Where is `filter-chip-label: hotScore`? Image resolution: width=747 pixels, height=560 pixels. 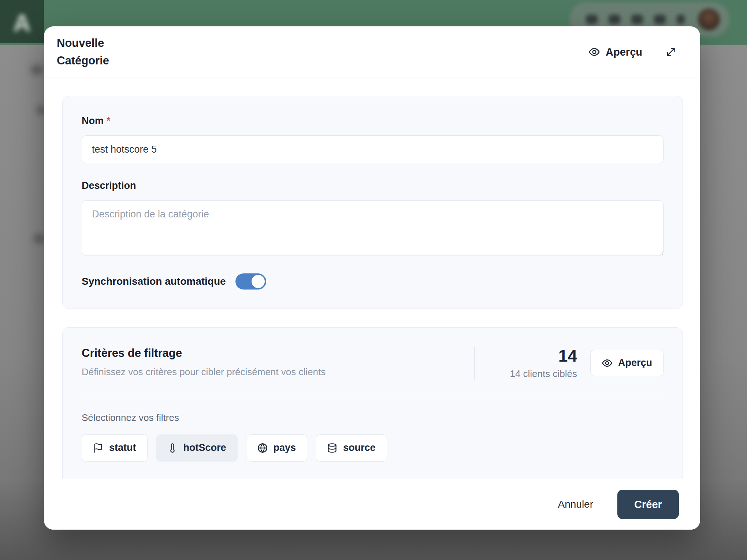 filter-chip-label: hotScore is located at coordinates (205, 448).